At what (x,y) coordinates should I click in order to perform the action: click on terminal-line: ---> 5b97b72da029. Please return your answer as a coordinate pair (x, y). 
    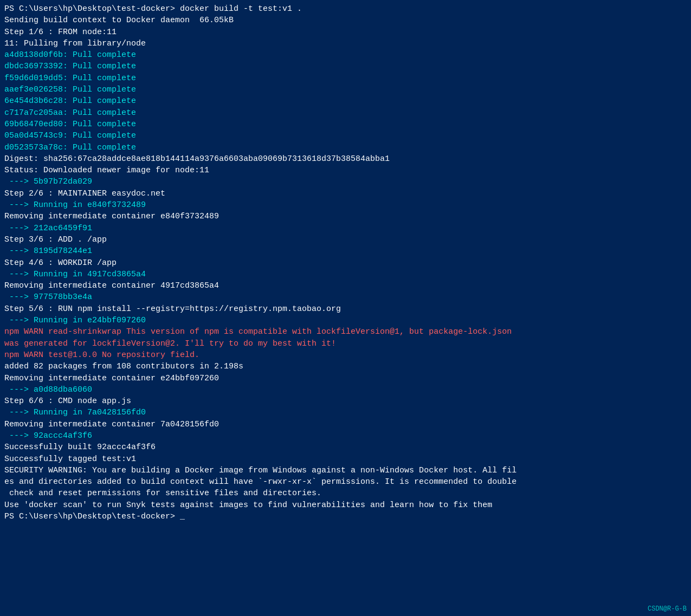
    Looking at the image, I should click on (346, 182).